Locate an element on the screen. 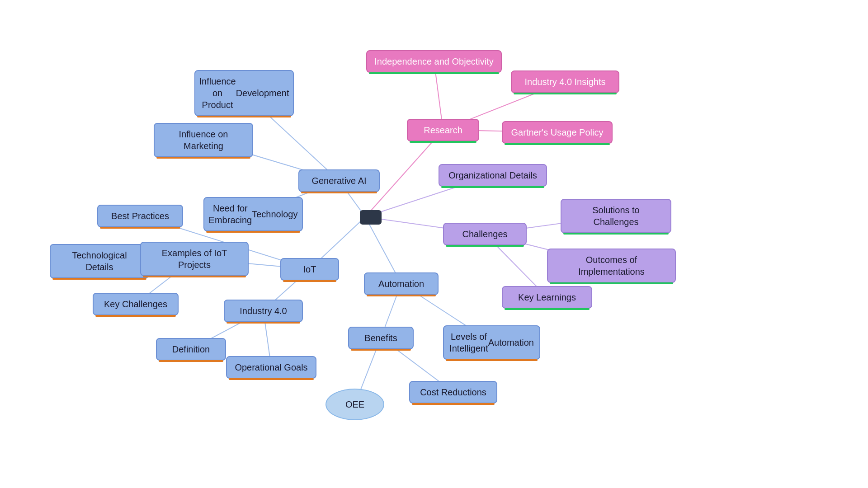 This screenshot has height=488, width=868. node-best-practices: Best Practices is located at coordinates (140, 216).